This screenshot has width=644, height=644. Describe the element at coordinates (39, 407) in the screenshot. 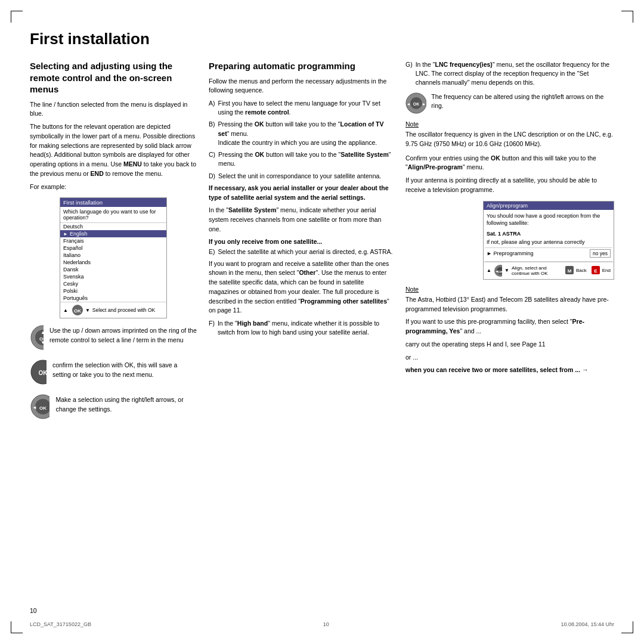

I see `remote-leftright-icon: ◄ ► OK` at that location.